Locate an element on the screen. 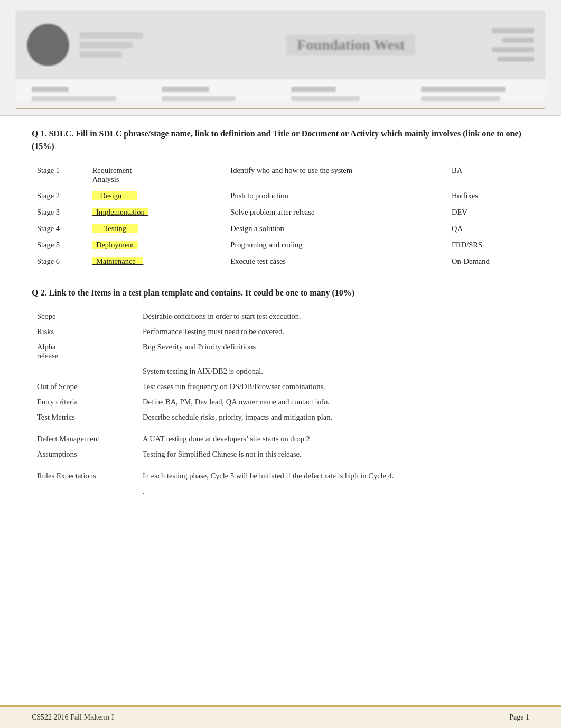  table-row: Stage 1 Requirement Analysis Identify wh… is located at coordinates (280, 175).